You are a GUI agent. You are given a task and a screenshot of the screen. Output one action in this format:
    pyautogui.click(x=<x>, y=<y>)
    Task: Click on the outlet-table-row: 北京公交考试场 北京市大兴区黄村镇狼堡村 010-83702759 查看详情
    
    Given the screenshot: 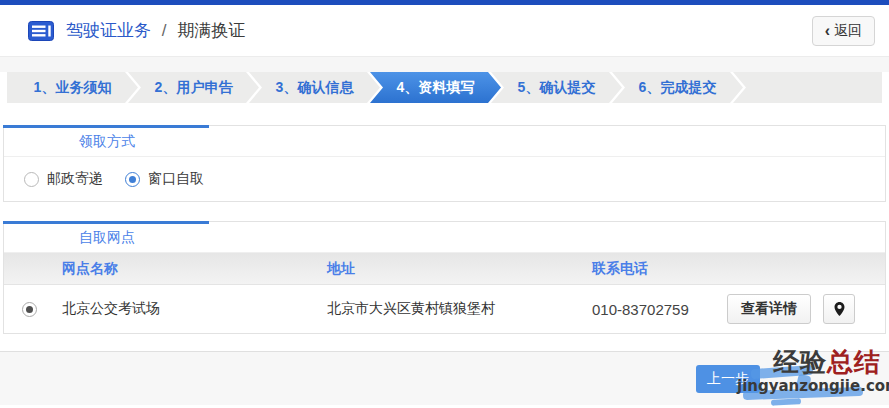 What is the action you would take?
    pyautogui.click(x=444, y=309)
    